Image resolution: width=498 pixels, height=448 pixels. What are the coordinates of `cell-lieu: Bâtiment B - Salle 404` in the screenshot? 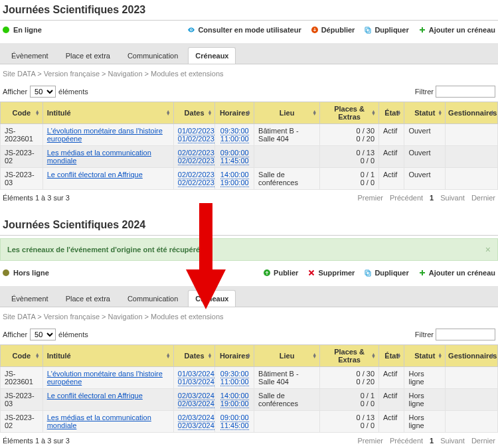 It's located at (287, 135).